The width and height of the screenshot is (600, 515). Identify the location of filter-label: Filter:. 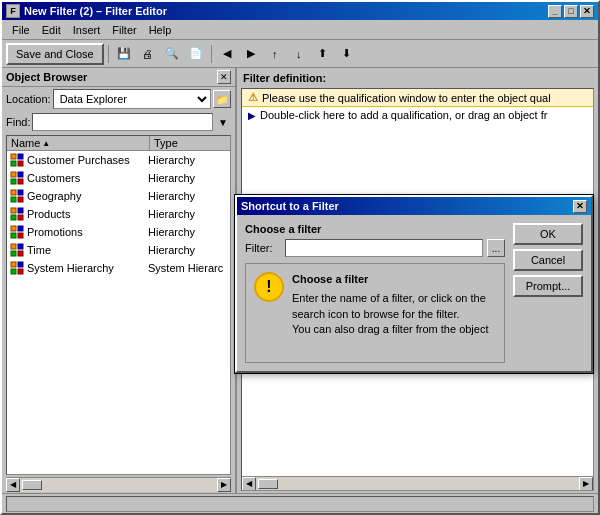
(263, 248).